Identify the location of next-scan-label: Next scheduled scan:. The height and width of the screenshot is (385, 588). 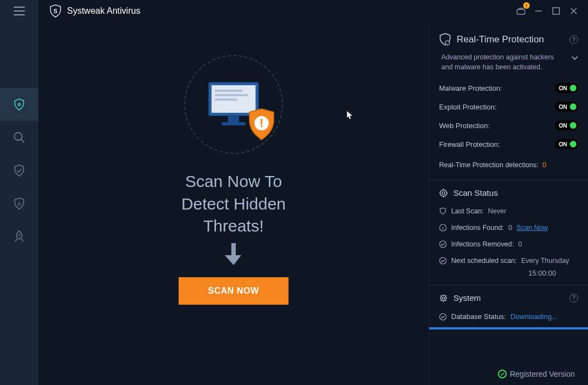
(484, 261).